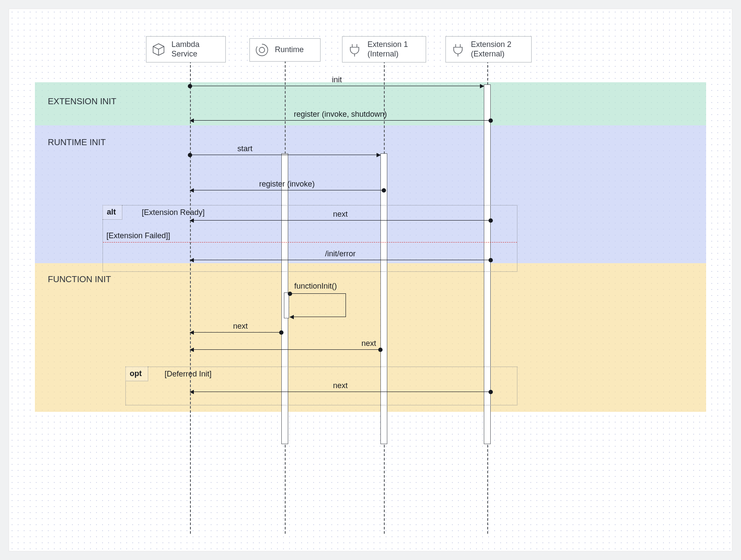  What do you see at coordinates (82, 102) in the screenshot?
I see `phase-label-extension-init: EXTENSION INIT` at bounding box center [82, 102].